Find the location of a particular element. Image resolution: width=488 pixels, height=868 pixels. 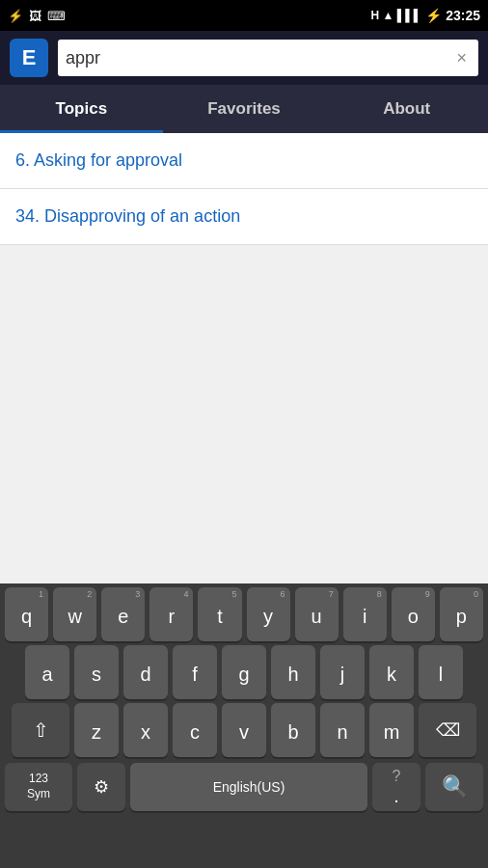

key-o: 9o is located at coordinates (413, 614).